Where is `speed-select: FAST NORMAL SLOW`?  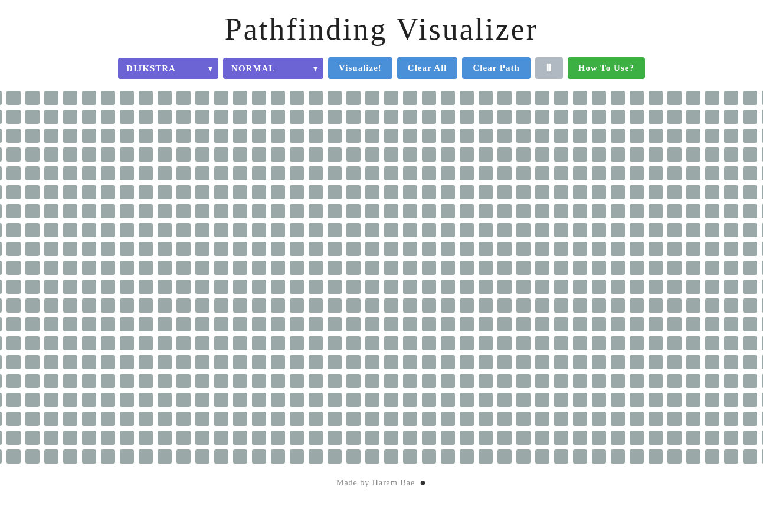
speed-select: FAST NORMAL SLOW is located at coordinates (273, 68).